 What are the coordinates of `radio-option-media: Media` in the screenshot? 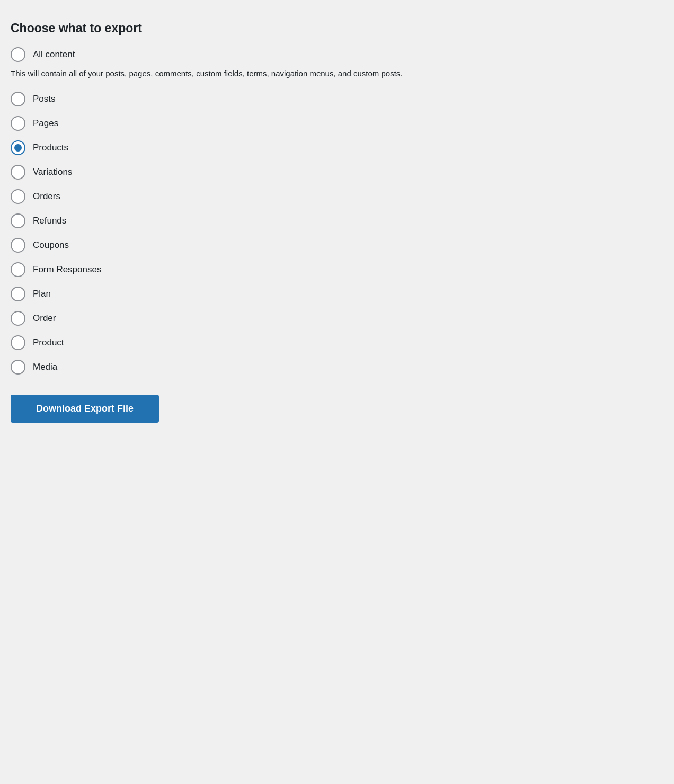 It's located at (238, 367).